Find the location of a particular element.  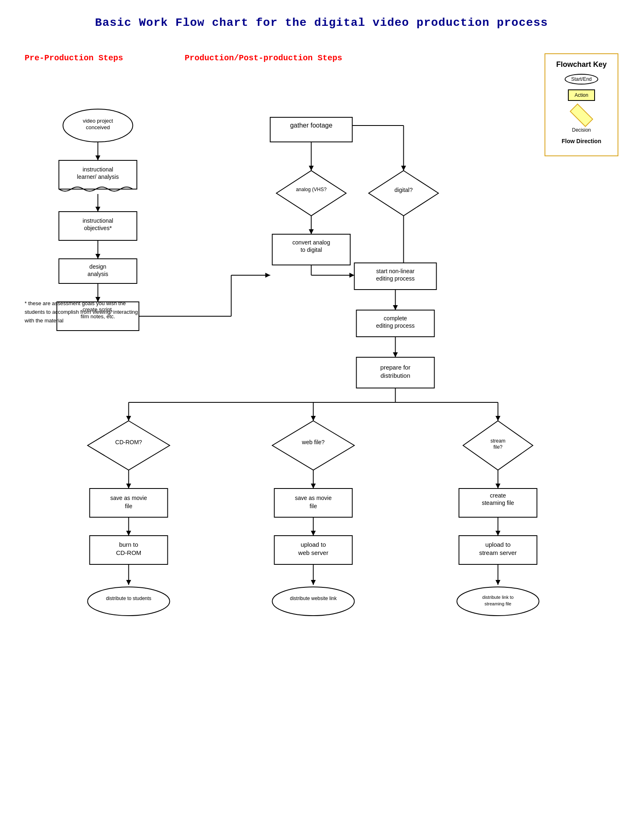

svg-text: file? is located at coordinates (498, 447).